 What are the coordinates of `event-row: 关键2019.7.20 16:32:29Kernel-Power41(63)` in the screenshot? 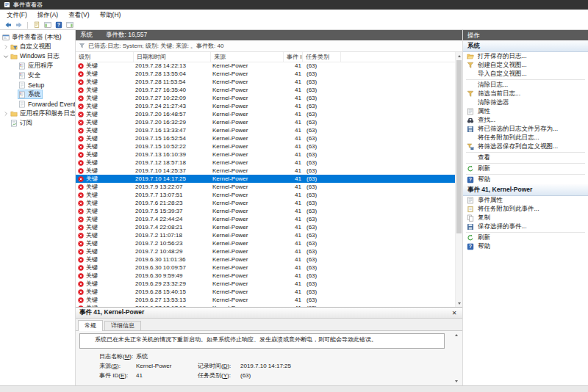 It's located at (265, 122).